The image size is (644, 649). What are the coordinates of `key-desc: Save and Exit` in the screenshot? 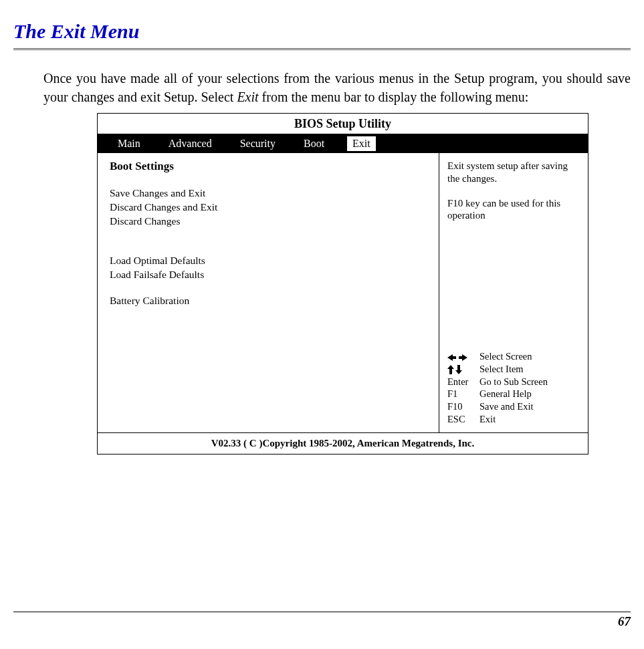 It's located at (507, 406).